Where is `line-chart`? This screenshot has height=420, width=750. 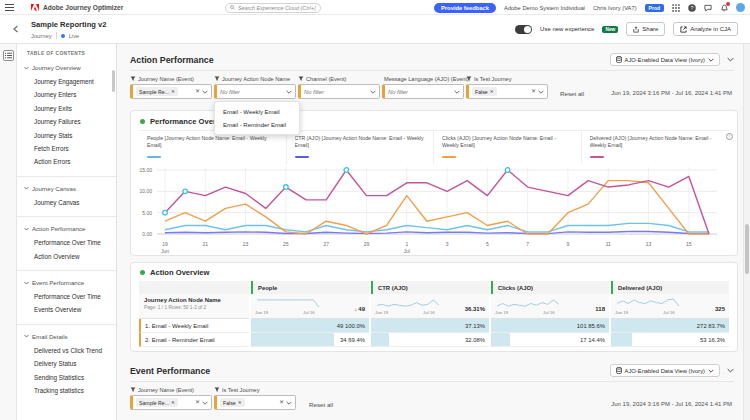
line-chart is located at coordinates (437, 202).